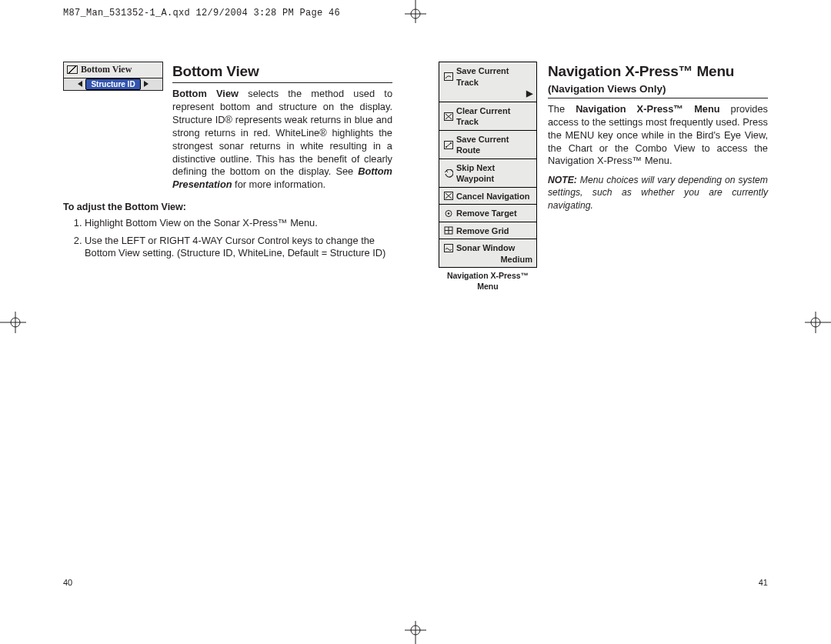  I want to click on menu-label: Sonar Window, so click(486, 248).